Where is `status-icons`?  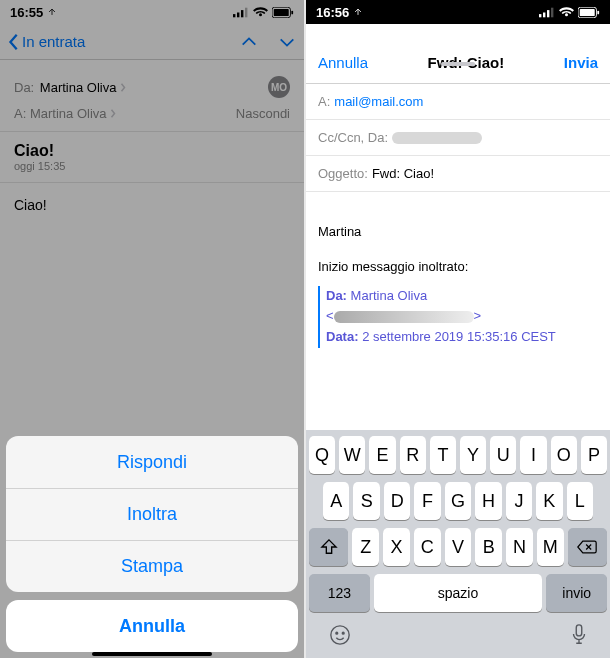 status-icons is located at coordinates (570, 12).